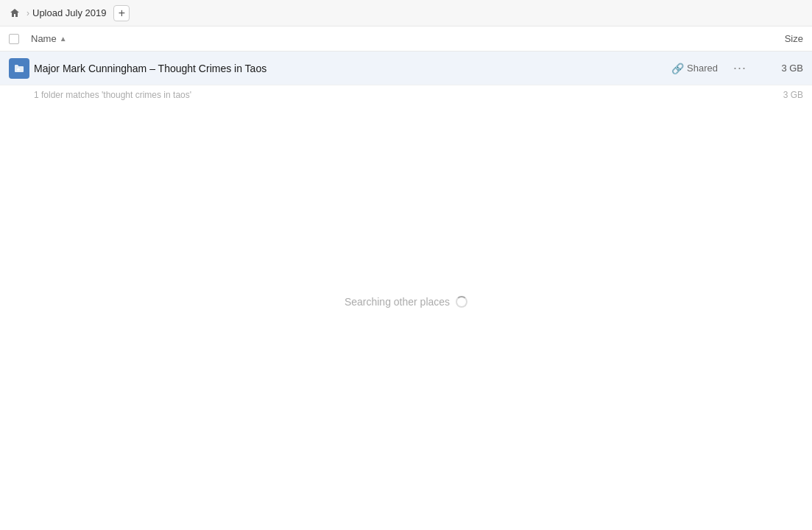 This screenshot has width=812, height=530. What do you see at coordinates (69, 13) in the screenshot?
I see `breadcrumb-title: Upload July 2019` at bounding box center [69, 13].